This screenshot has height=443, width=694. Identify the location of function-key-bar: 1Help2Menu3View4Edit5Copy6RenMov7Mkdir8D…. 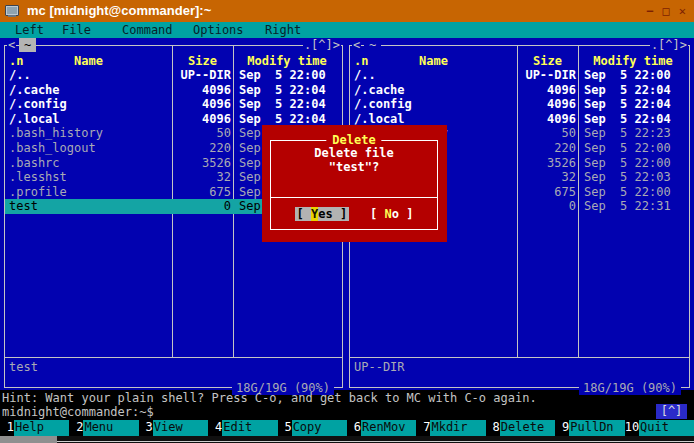
(347, 428).